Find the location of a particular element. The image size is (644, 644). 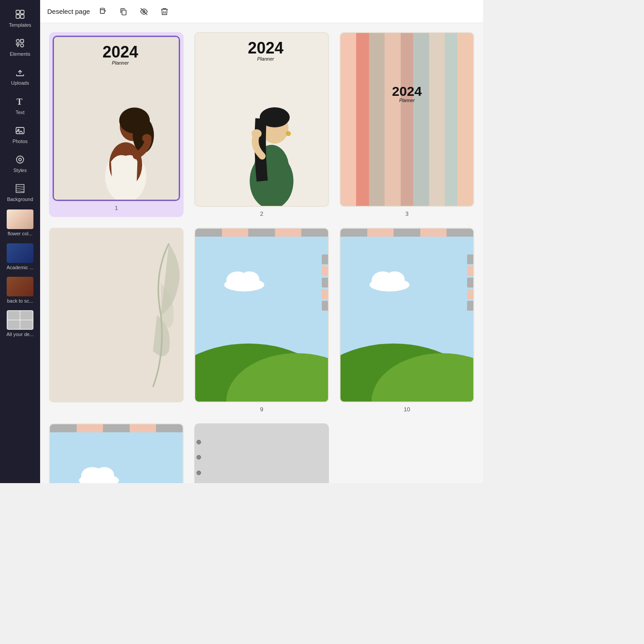

sidebar-item-uploads: Uploads is located at coordinates (20, 76).